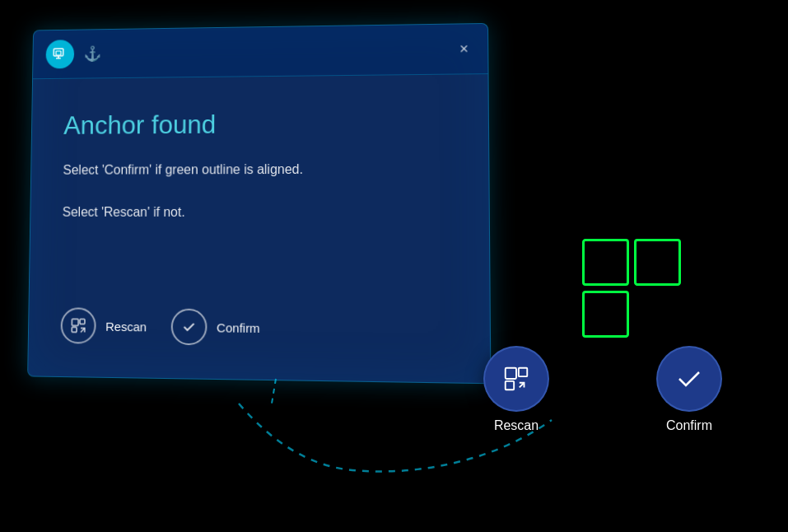  Describe the element at coordinates (657, 315) in the screenshot. I see `grid-cell-br` at that location.